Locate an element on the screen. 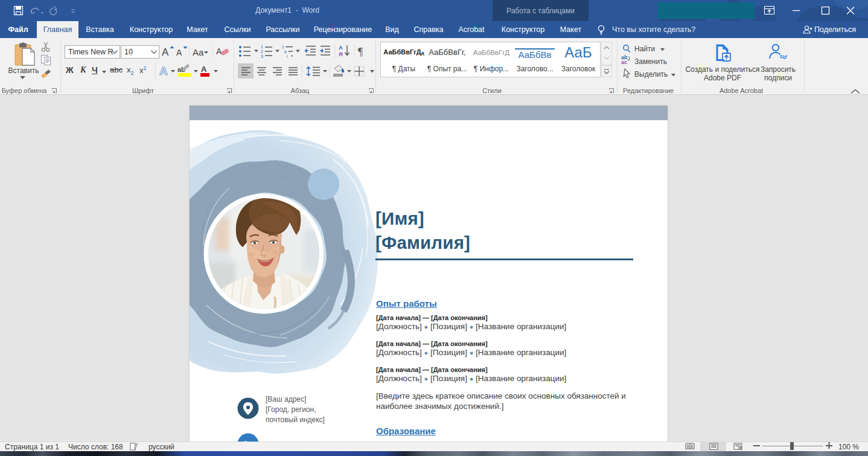  svg-text: Я is located at coordinates (340, 54).